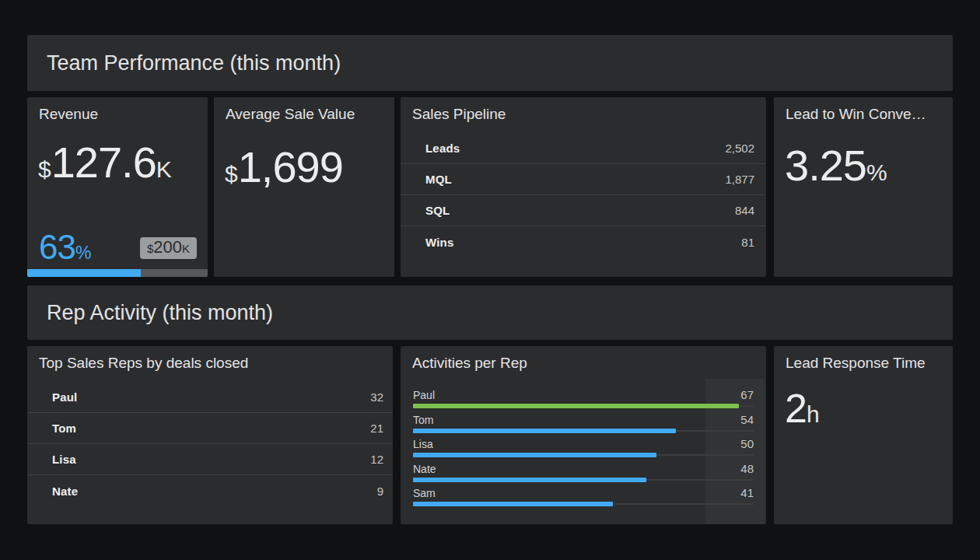 The width and height of the screenshot is (980, 560). I want to click on bar-header: Sam41, so click(583, 493).